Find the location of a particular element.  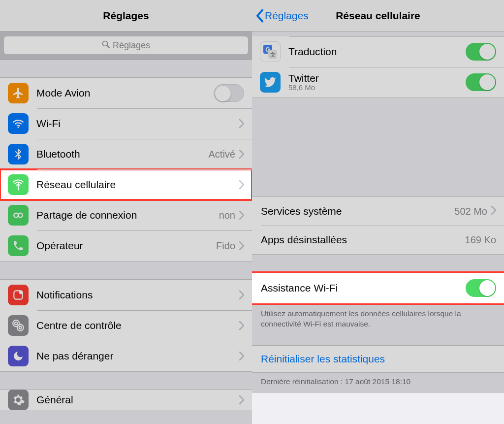

uninstalled-label: Apps désinstallées is located at coordinates (363, 240).